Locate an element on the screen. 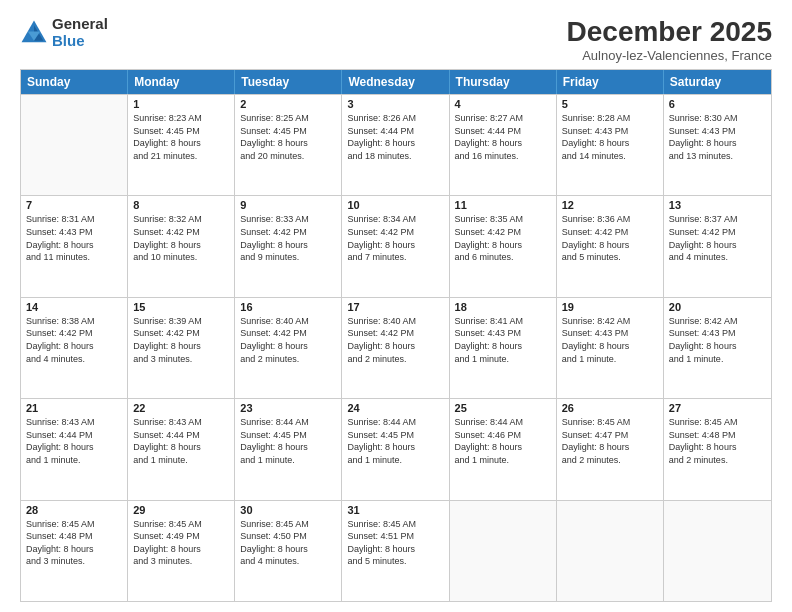 The image size is (792, 612). day-info: Sunrise: 8:33 AM Sunset: 4:42 PM Dayligh… is located at coordinates (288, 238).